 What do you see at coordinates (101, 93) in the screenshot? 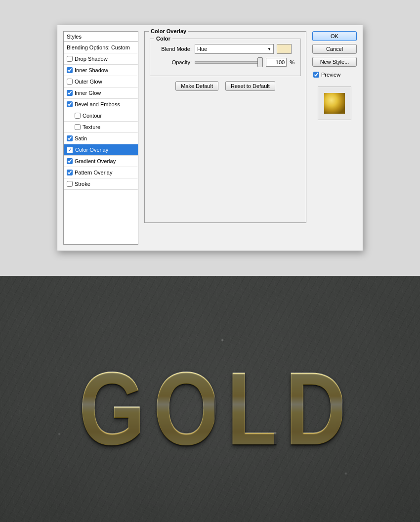
I see `style-row-inner-glow: Inner Glow` at bounding box center [101, 93].